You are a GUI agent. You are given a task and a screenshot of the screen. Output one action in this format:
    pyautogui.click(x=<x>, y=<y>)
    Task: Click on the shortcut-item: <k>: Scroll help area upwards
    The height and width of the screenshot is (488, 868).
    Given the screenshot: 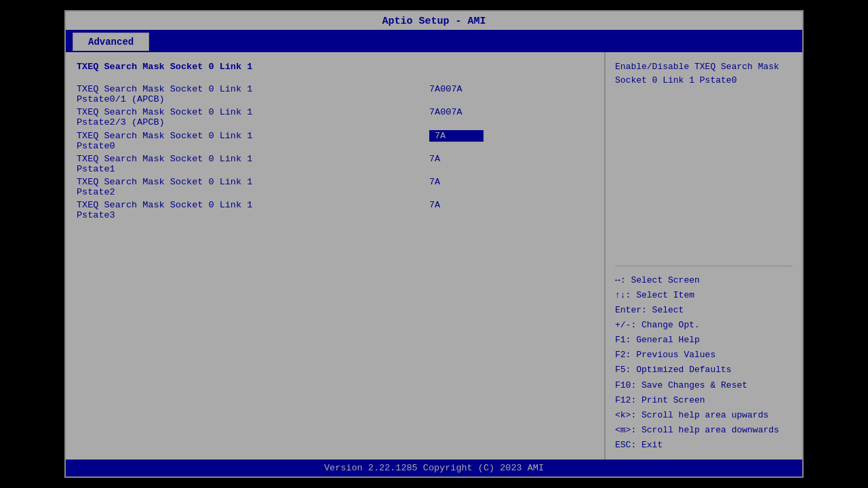 What is the action you would take?
    pyautogui.click(x=704, y=415)
    